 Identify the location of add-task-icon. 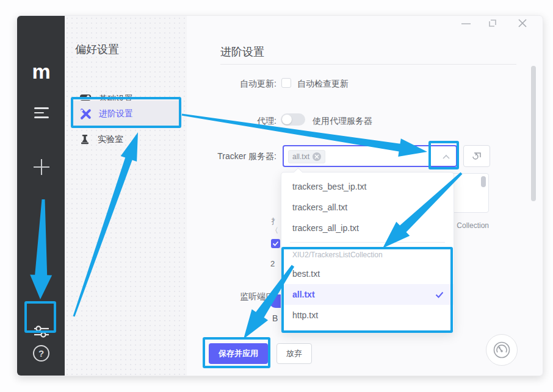
(42, 167).